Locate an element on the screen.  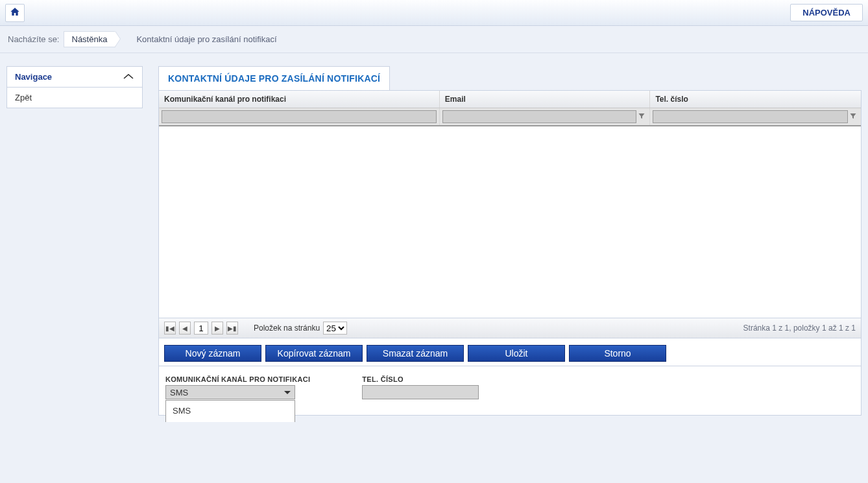
home-button is located at coordinates (15, 13).